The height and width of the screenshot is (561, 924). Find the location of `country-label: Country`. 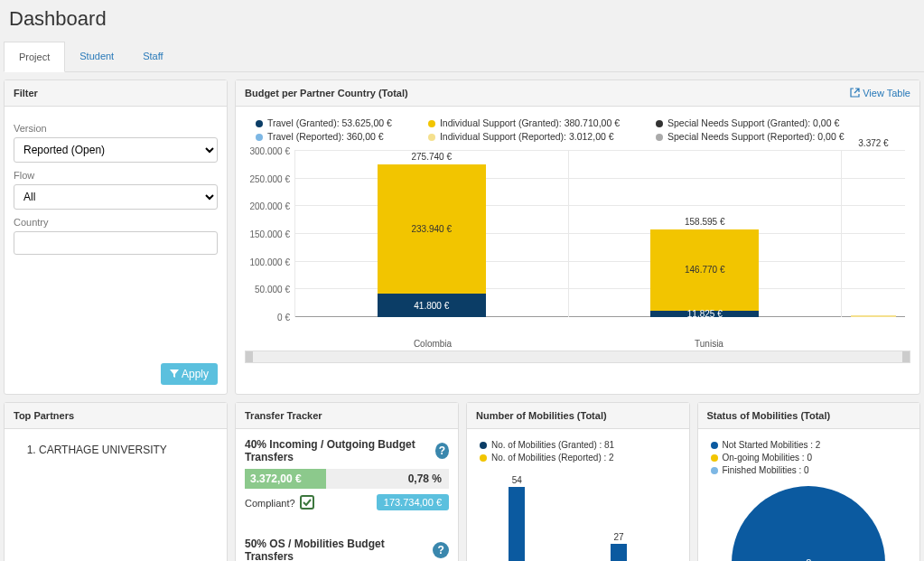

country-label: Country is located at coordinates (116, 222).